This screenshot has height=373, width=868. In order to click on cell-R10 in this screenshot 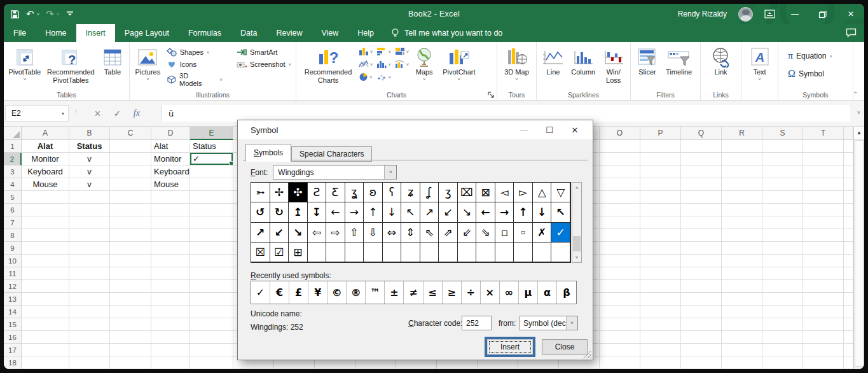, I will do `click(742, 261)`.